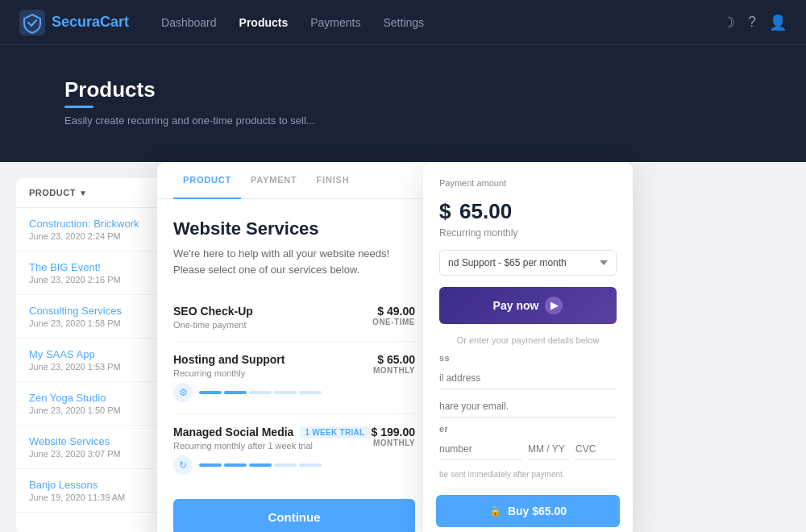 Image resolution: width=806 pixels, height=532 pixels. Describe the element at coordinates (335, 23) in the screenshot. I see `nav-payments: Payments` at that location.